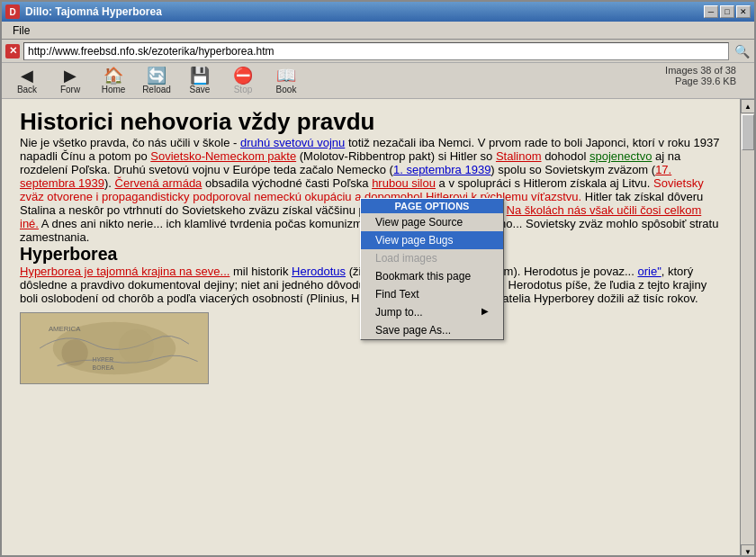  What do you see at coordinates (432, 312) in the screenshot?
I see `ctx-jump-to: Jump to...` at bounding box center [432, 312].